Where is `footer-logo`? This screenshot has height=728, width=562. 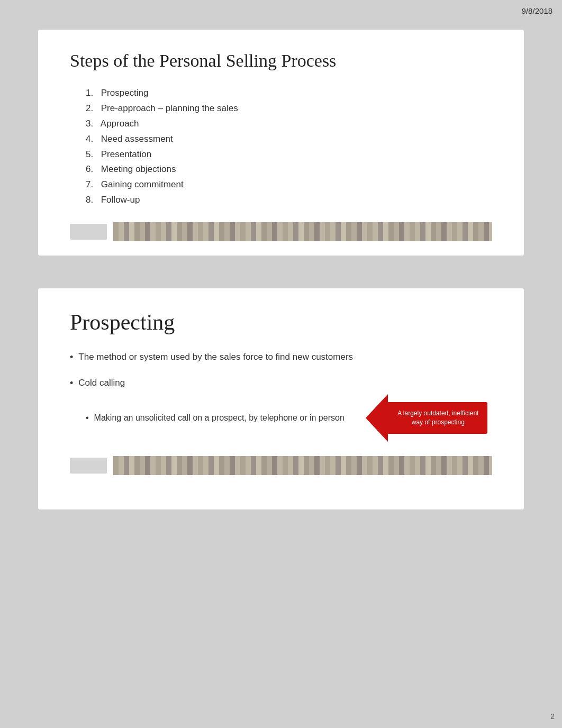
footer-logo is located at coordinates (88, 232).